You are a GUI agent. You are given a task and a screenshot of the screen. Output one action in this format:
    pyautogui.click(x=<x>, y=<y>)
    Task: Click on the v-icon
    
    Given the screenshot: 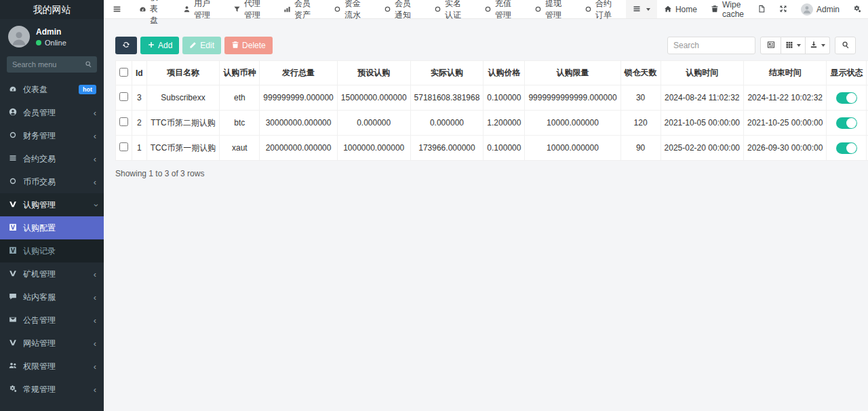 What is the action you would take?
    pyautogui.click(x=12, y=205)
    